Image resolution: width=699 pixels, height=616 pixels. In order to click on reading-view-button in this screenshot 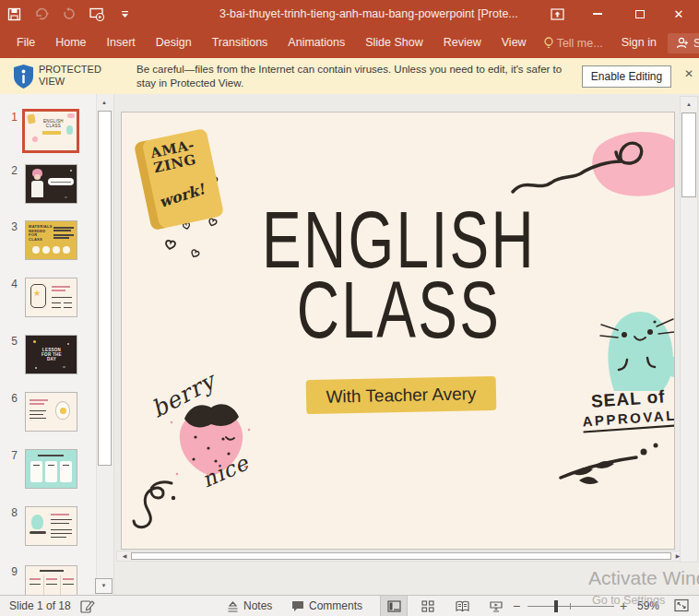, I will do `click(462, 606)`.